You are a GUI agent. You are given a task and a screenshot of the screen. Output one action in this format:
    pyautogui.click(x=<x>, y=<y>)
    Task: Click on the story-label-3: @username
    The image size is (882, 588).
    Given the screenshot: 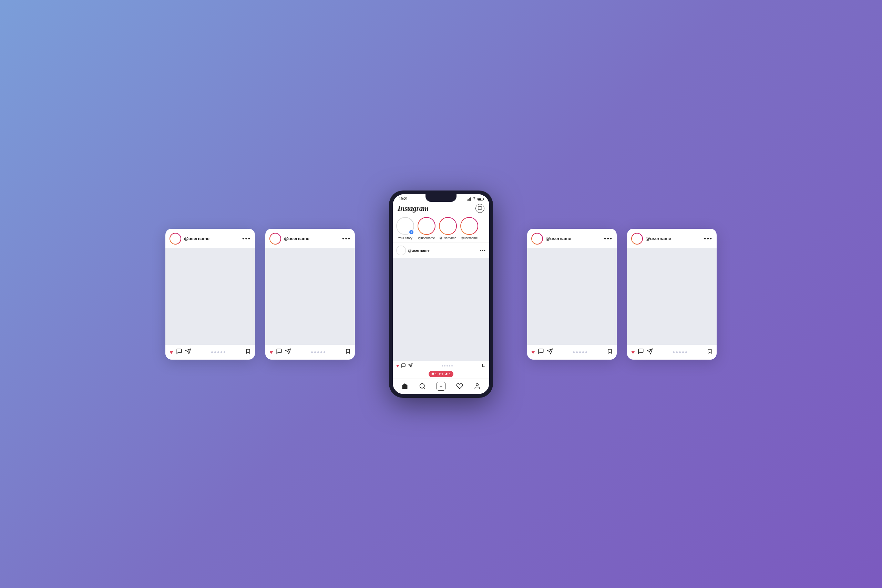 What is the action you would take?
    pyautogui.click(x=469, y=238)
    